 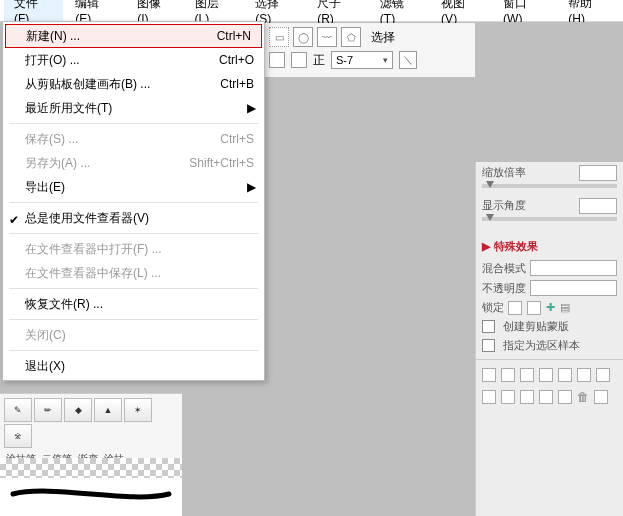 I want to click on menu-item-label: 保存(S) ..., so click(x=122, y=140).